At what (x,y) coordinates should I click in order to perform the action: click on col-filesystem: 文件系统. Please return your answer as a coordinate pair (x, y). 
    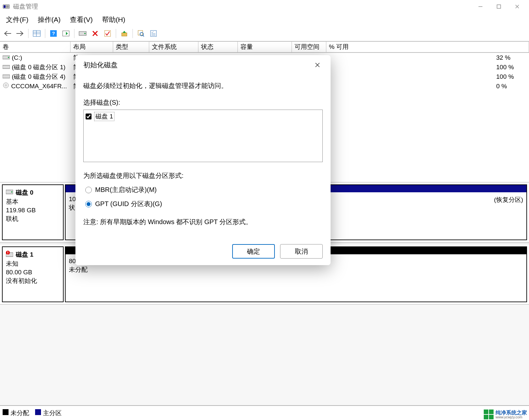
    Looking at the image, I should click on (174, 47).